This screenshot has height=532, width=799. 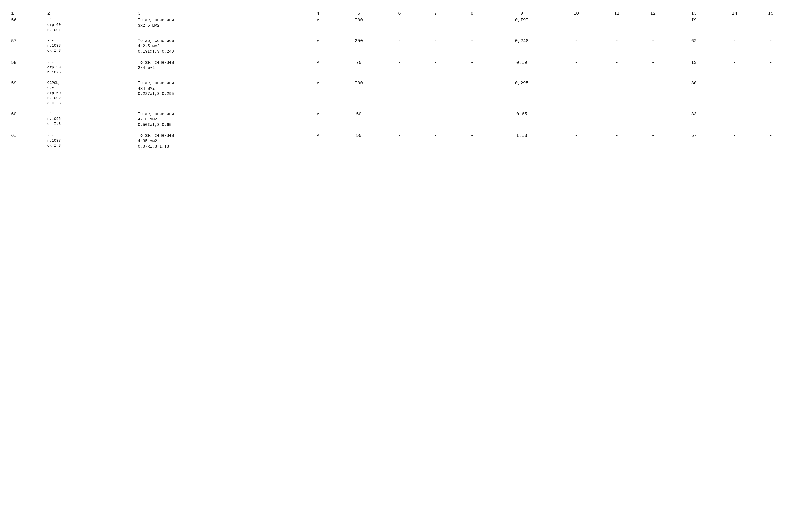 I want to click on cell-4-7: -, so click(x=436, y=93).